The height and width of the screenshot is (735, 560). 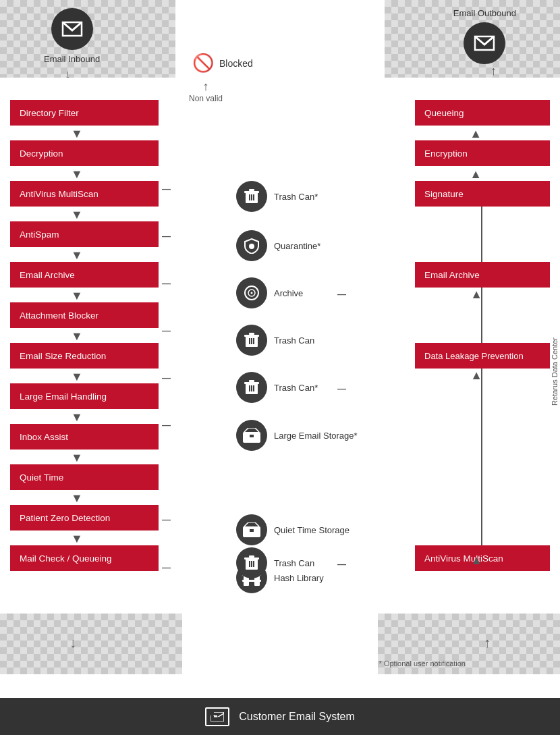 What do you see at coordinates (73, 643) in the screenshot?
I see `arrow-bottom-left-down: ↓` at bounding box center [73, 643].